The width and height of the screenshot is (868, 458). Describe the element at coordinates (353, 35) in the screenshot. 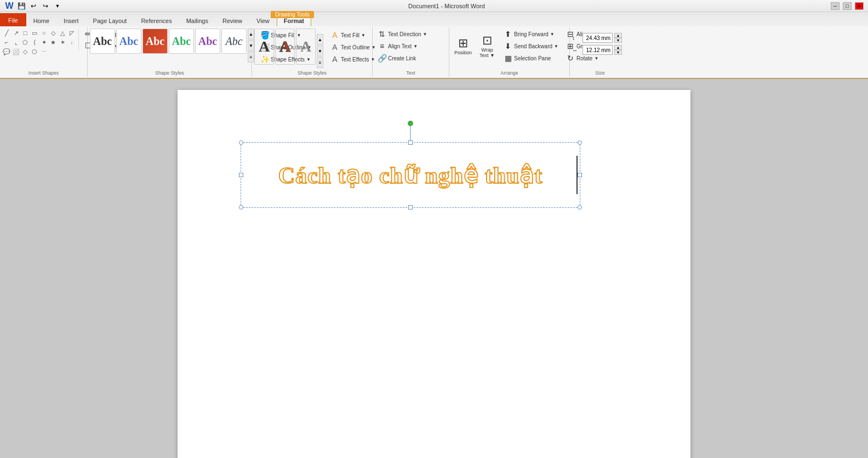

I see `text-fill-button: A Text Fill ▼` at that location.